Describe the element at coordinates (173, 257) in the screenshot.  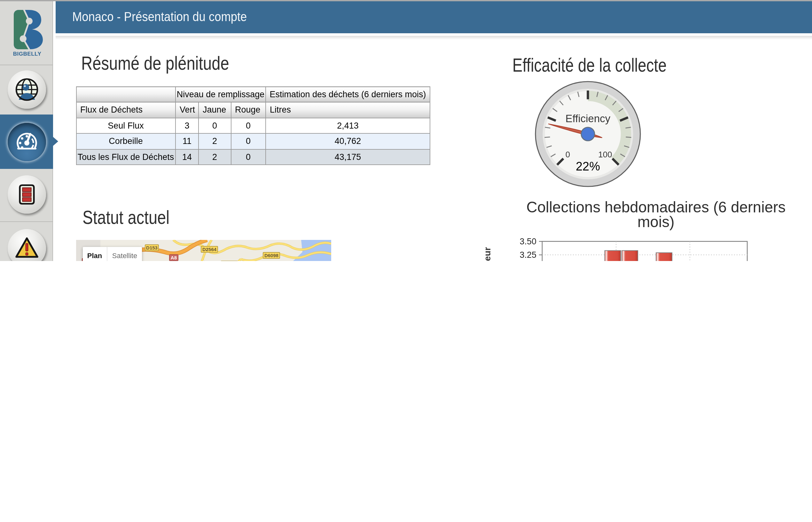
I see `svg-text: A8` at that location.